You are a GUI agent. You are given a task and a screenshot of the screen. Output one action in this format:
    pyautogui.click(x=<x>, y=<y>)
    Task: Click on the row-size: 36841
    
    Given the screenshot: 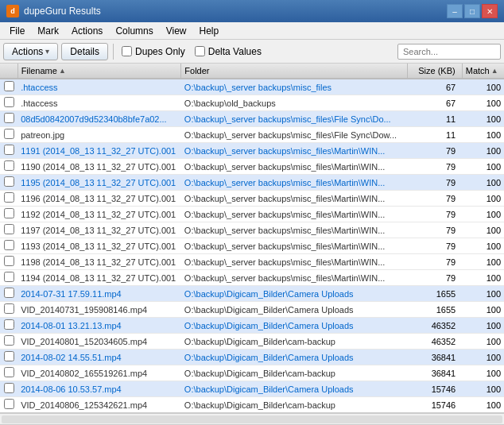 What is the action you would take?
    pyautogui.click(x=436, y=357)
    